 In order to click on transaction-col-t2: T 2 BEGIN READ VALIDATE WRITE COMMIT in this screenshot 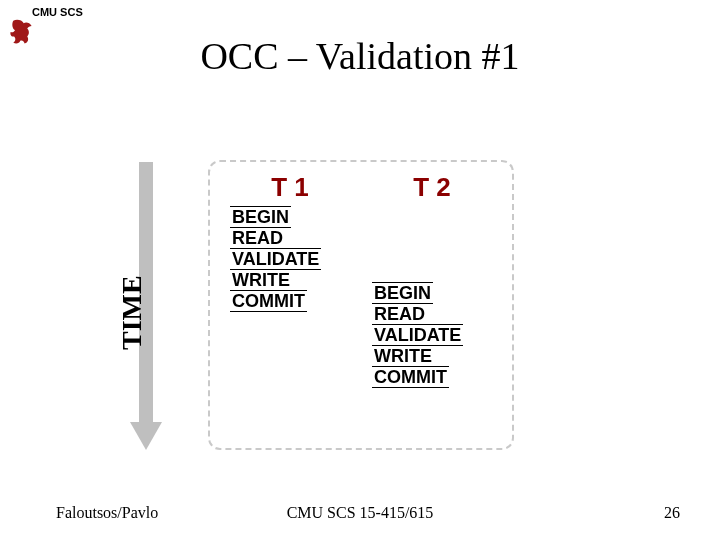, I will do `click(432, 280)`.